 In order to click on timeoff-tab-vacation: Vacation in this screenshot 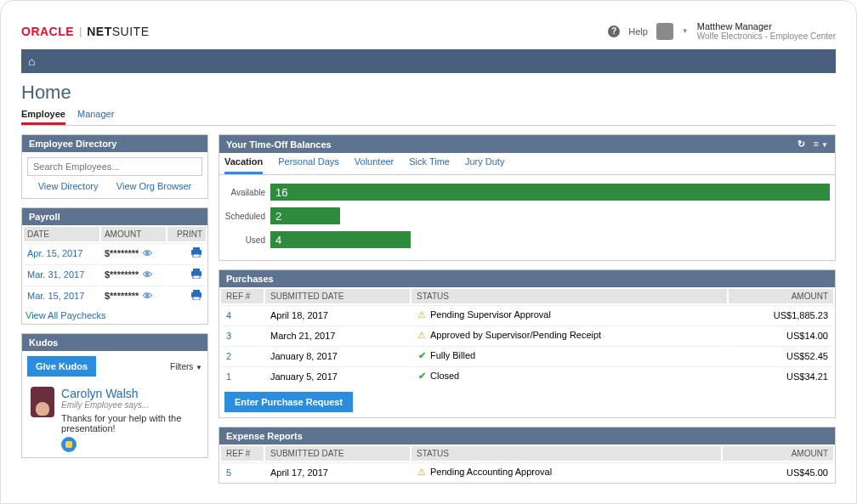, I will do `click(243, 165)`.